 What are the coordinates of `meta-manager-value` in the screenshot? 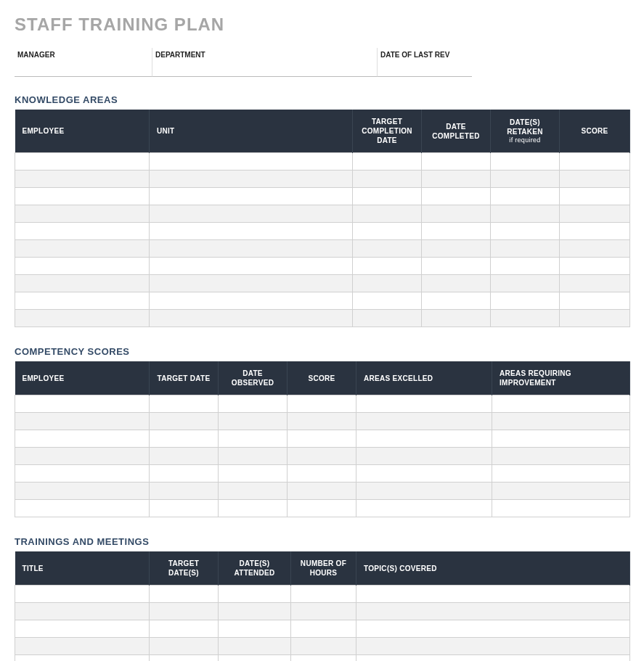 It's located at (81, 64).